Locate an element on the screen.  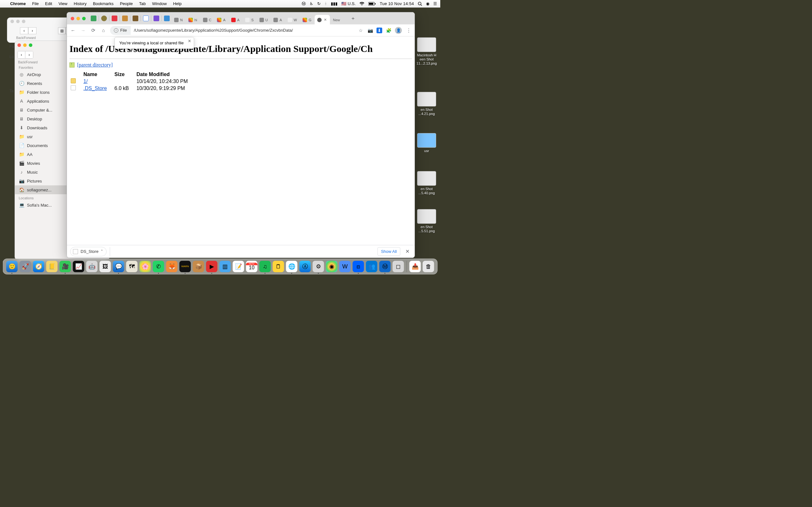
tab: hi is located at coordinates (193, 19).